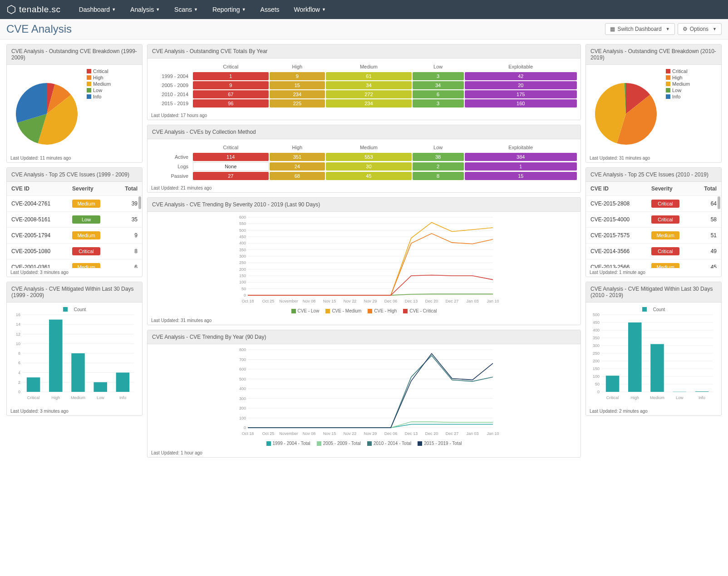  I want to click on table-row: CVE-2005-1794Medium9, so click(74, 236).